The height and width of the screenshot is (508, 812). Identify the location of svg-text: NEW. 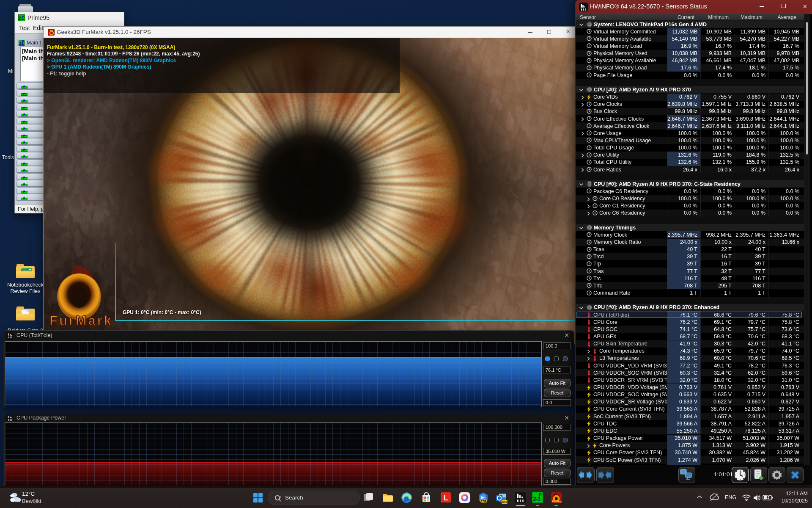
(505, 502).